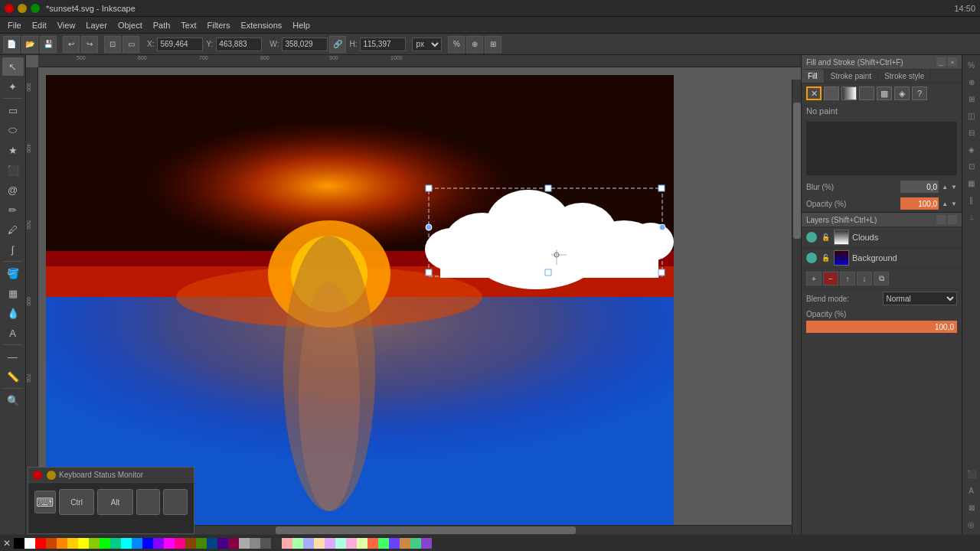 The height and width of the screenshot is (551, 980). I want to click on menu-extensions: Extensions, so click(261, 25).